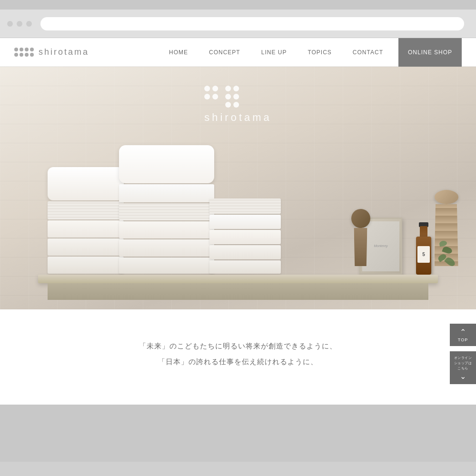 This screenshot has width=476, height=476. I want to click on towel-stack-mid, so click(167, 210).